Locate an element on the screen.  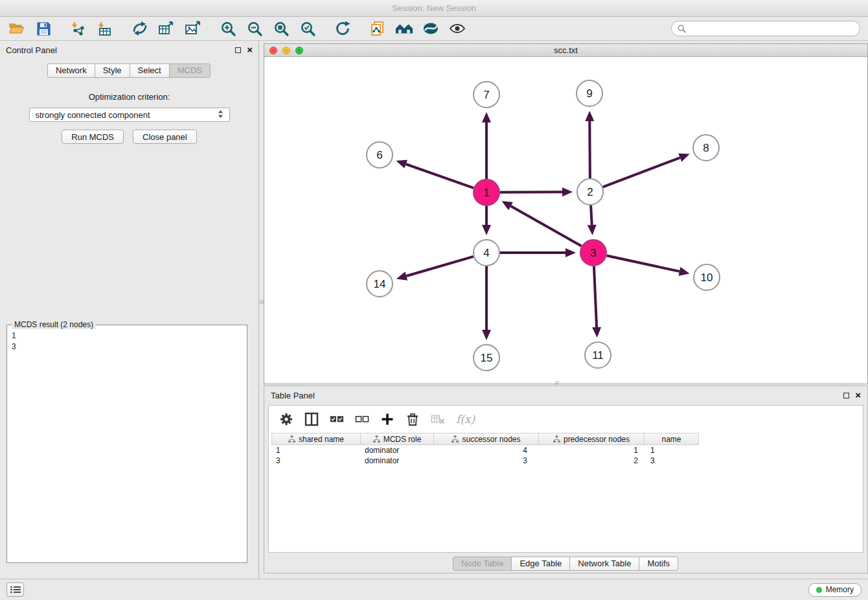
tab-network-table: Network Table is located at coordinates (604, 564).